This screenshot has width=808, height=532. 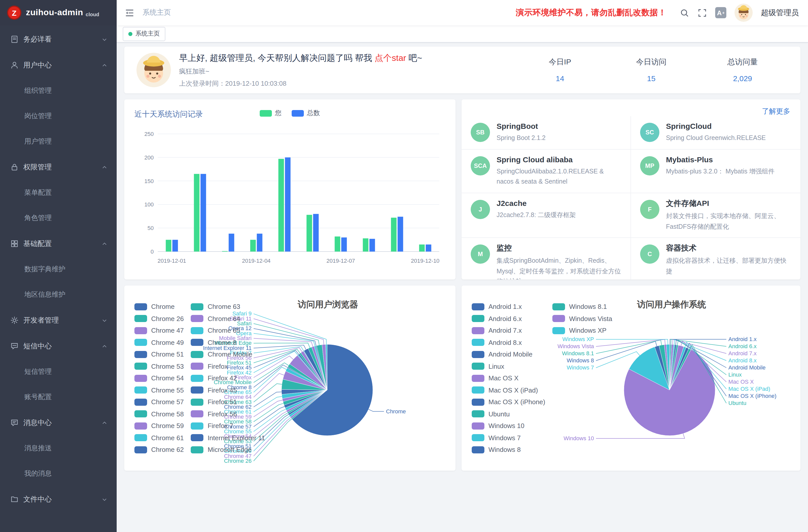 I want to click on sidebar-item: 务必详看, so click(x=58, y=39).